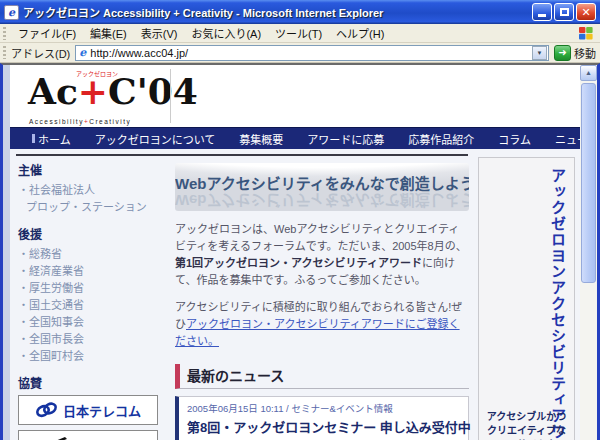 Image resolution: width=600 pixels, height=440 pixels. What do you see at coordinates (563, 139) in the screenshot?
I see `nav-news: ニュース` at bounding box center [563, 139].